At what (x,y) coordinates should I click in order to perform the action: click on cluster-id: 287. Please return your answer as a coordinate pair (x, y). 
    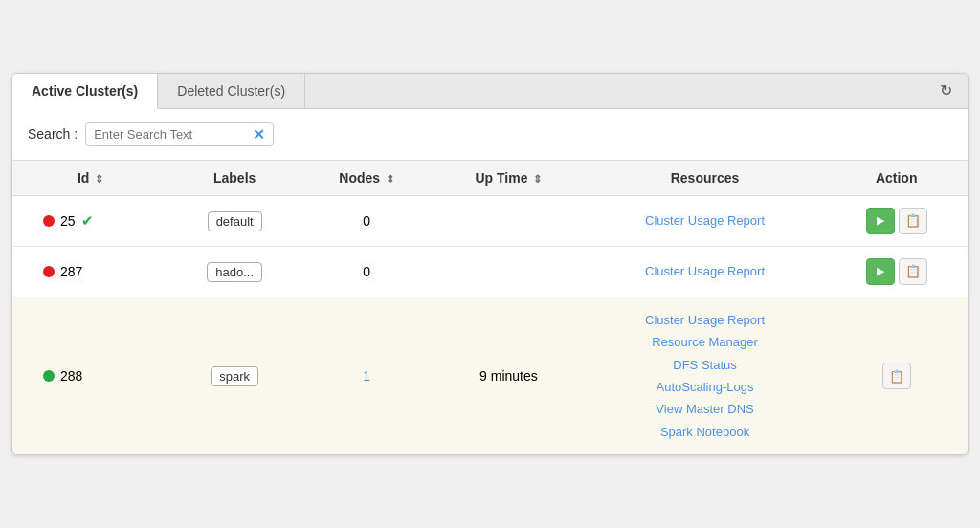
    Looking at the image, I should click on (71, 272).